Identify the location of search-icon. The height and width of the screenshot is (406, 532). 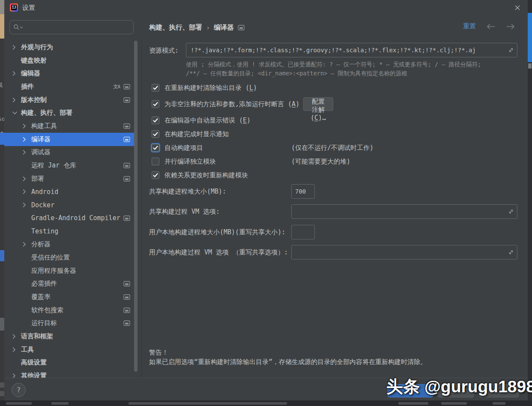
(18, 27).